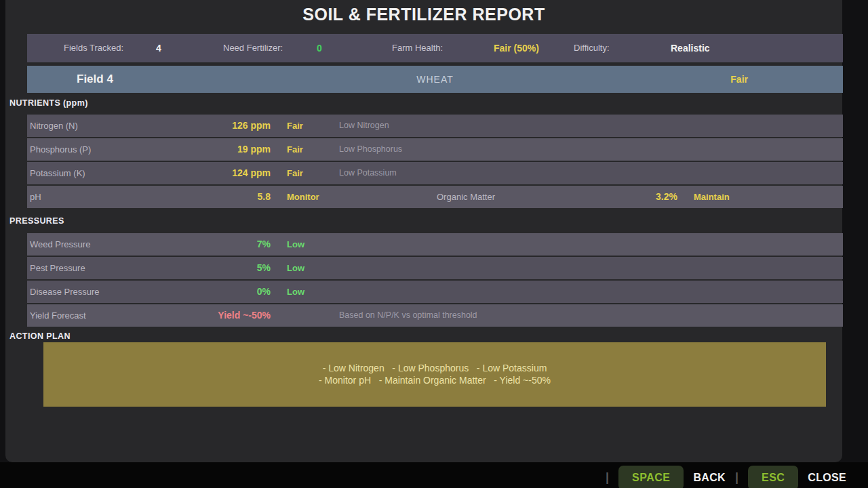  What do you see at coordinates (159, 48) in the screenshot?
I see `stat-fields-tracked-value: 4` at bounding box center [159, 48].